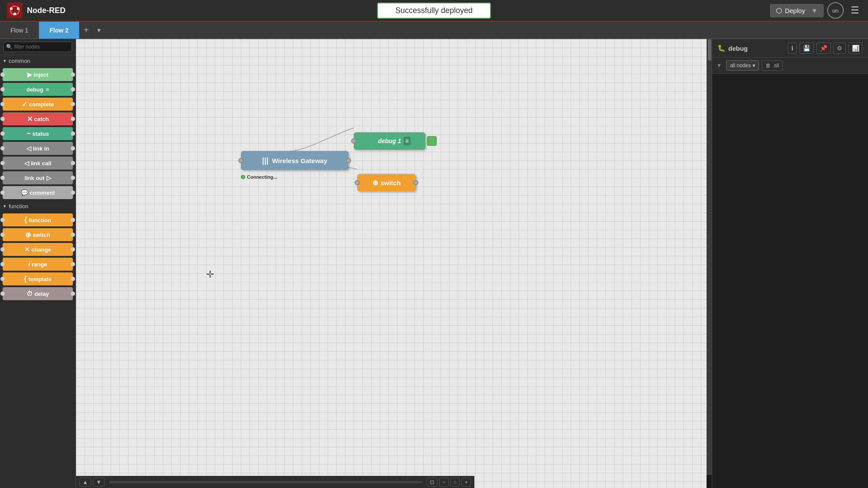  I want to click on deploy-button: ⬡ Deploy ▼, so click(797, 10).